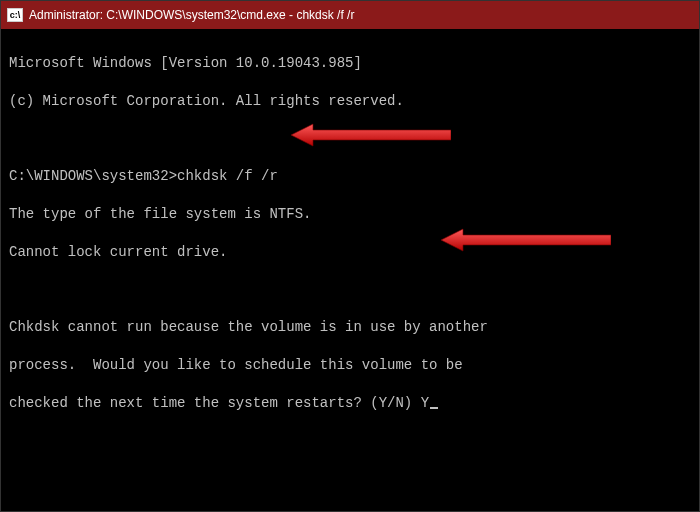 The width and height of the screenshot is (700, 512). What do you see at coordinates (350, 404) in the screenshot?
I see `msg-line-3: checked the next time the system restart…` at bounding box center [350, 404].